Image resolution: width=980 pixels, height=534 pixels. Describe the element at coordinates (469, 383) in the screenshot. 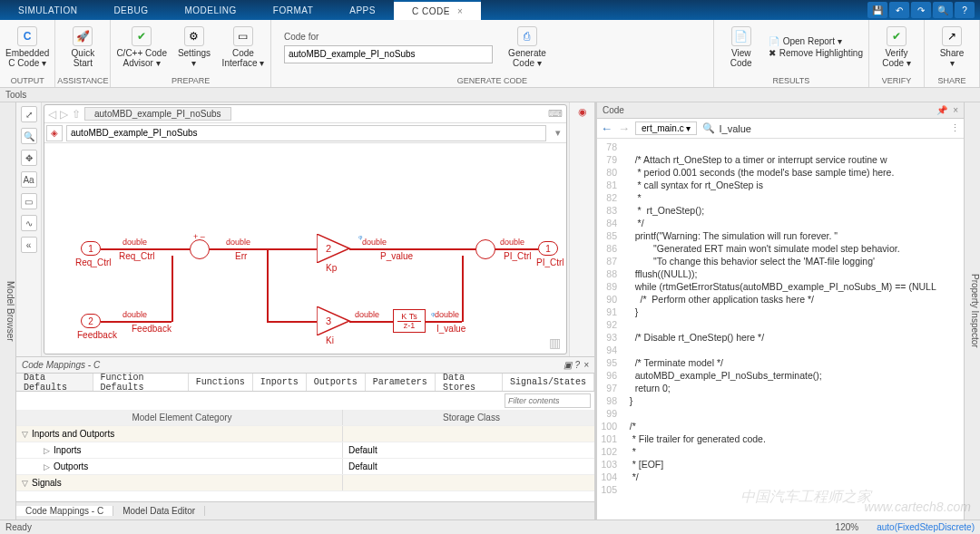

I see `maptab-data-stores: Data Stores` at that location.